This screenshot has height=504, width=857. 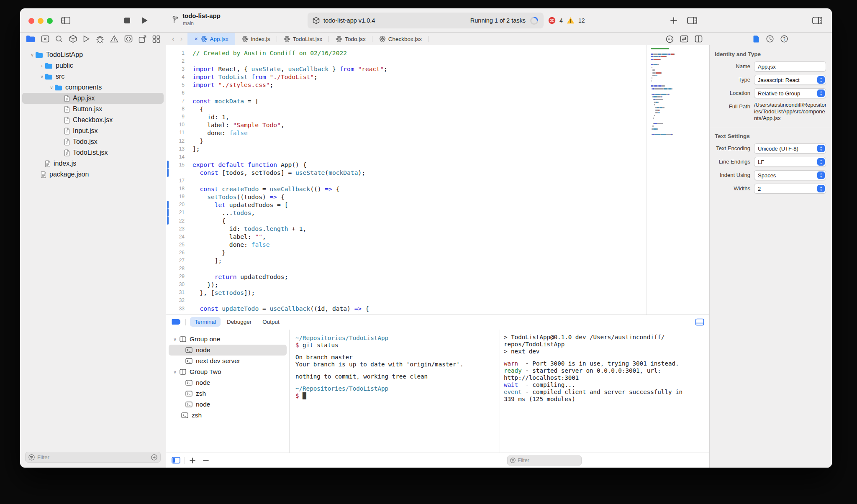 I want to click on close-tab-icon: ✕, so click(x=196, y=39).